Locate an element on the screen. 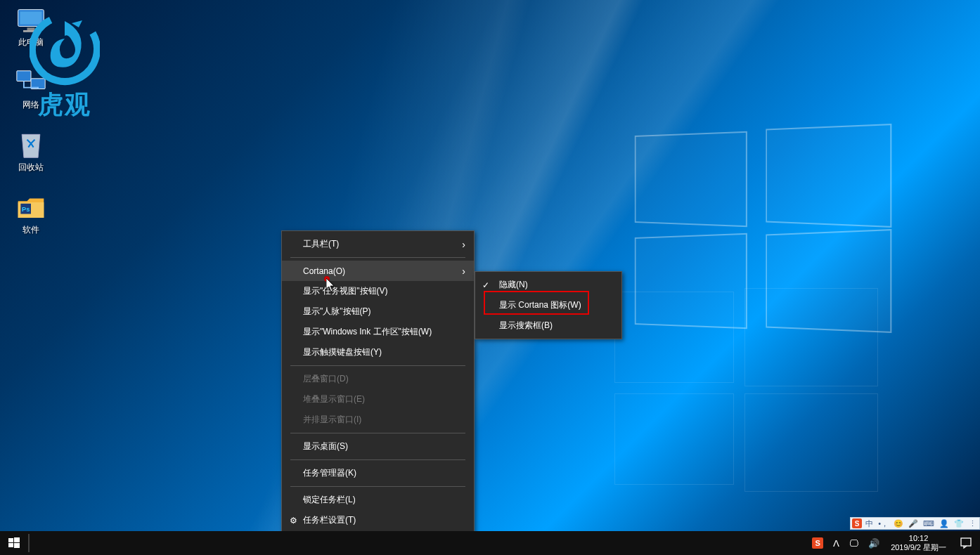  menu-item-label: 锁定任务栏(L) is located at coordinates (329, 500).